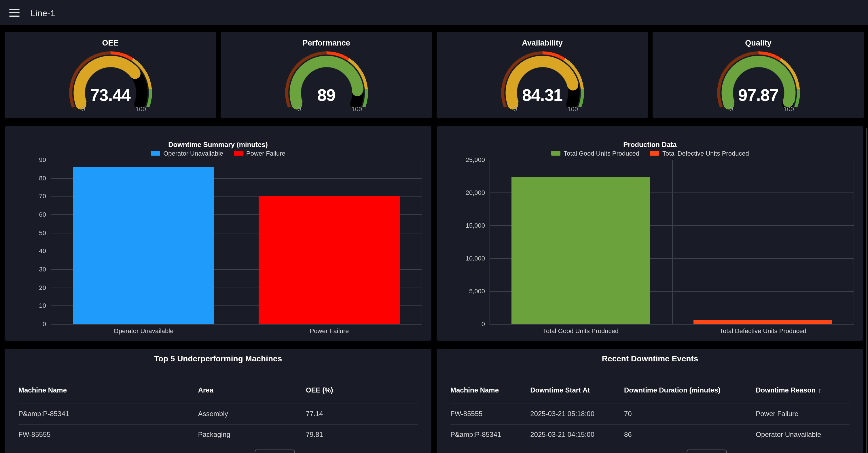 The width and height of the screenshot is (868, 453). What do you see at coordinates (758, 82) in the screenshot?
I see `gauge: 97.870100` at bounding box center [758, 82].